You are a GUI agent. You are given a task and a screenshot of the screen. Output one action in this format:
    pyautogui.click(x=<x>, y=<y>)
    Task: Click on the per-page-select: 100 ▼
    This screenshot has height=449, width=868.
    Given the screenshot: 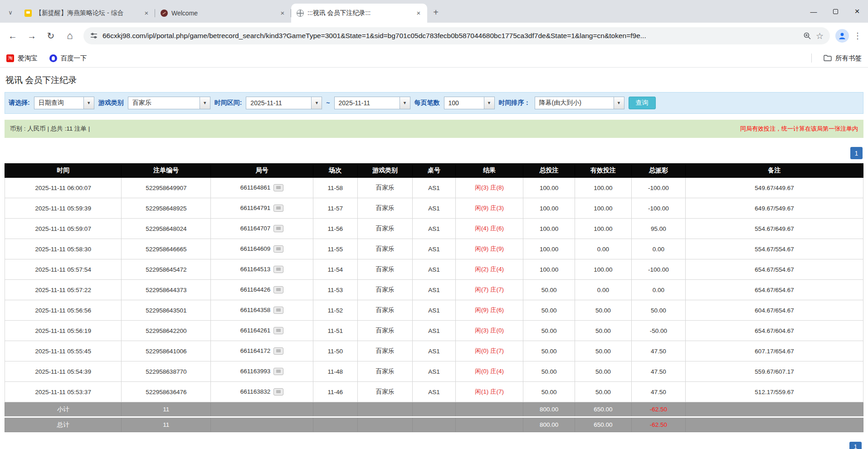 What is the action you would take?
    pyautogui.click(x=469, y=103)
    